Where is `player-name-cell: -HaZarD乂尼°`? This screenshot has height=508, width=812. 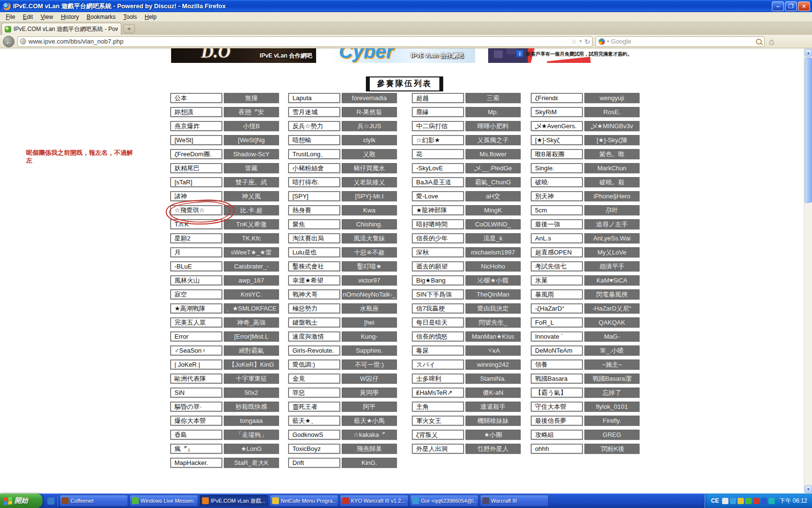 player-name-cell: -HaZarD乂尼° is located at coordinates (612, 309).